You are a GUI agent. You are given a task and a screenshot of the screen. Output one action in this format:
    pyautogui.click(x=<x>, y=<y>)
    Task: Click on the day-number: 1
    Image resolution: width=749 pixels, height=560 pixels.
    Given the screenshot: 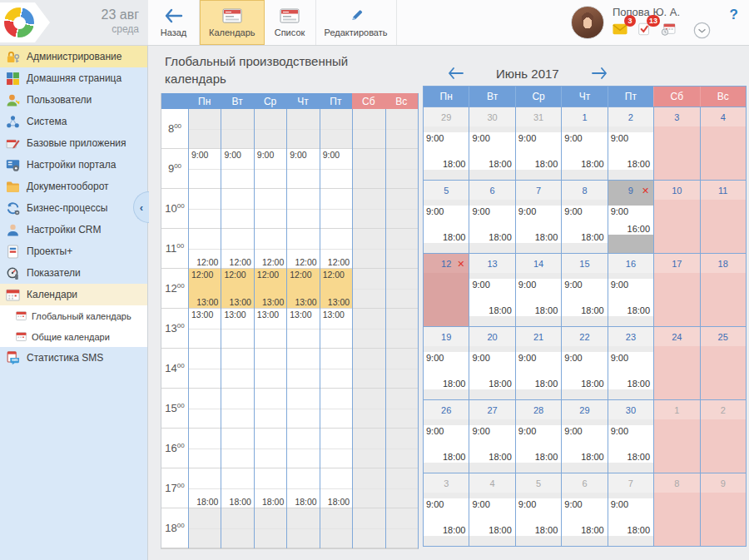 What is the action you would take?
    pyautogui.click(x=677, y=409)
    